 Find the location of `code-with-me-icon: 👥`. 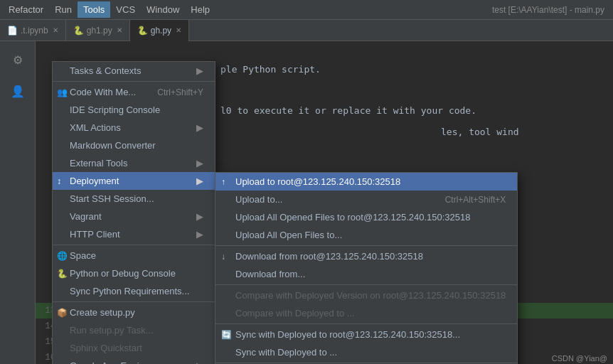

code-with-me-icon: 👥 is located at coordinates (63, 92).